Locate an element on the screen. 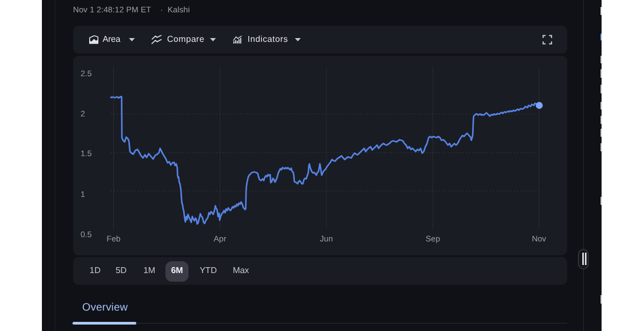  svg-text: 2 is located at coordinates (83, 114).